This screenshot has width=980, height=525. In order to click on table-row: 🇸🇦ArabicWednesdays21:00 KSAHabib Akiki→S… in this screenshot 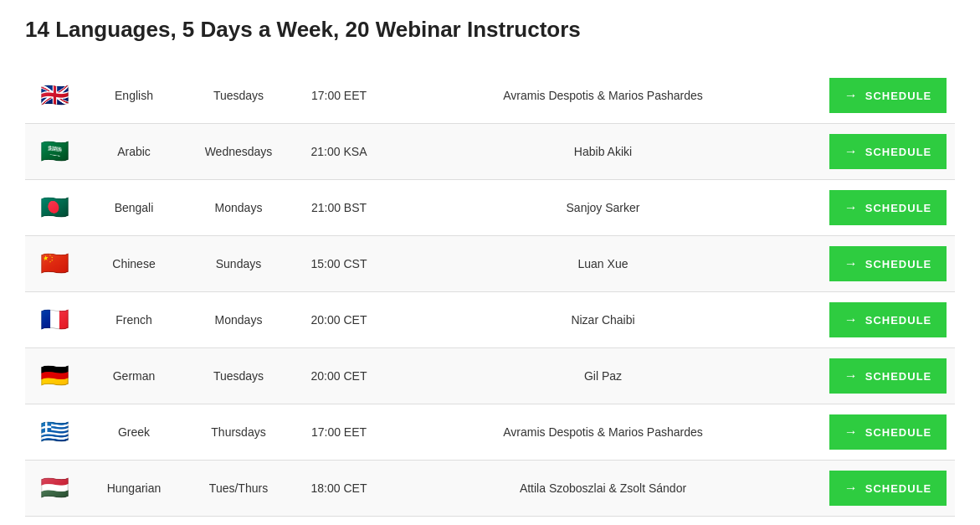, I will do `click(490, 152)`.